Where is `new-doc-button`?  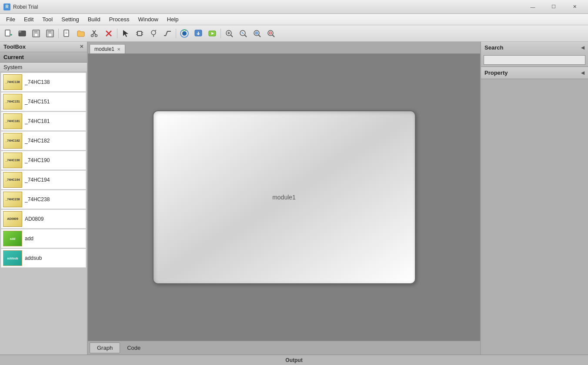
new-doc-button is located at coordinates (67, 33).